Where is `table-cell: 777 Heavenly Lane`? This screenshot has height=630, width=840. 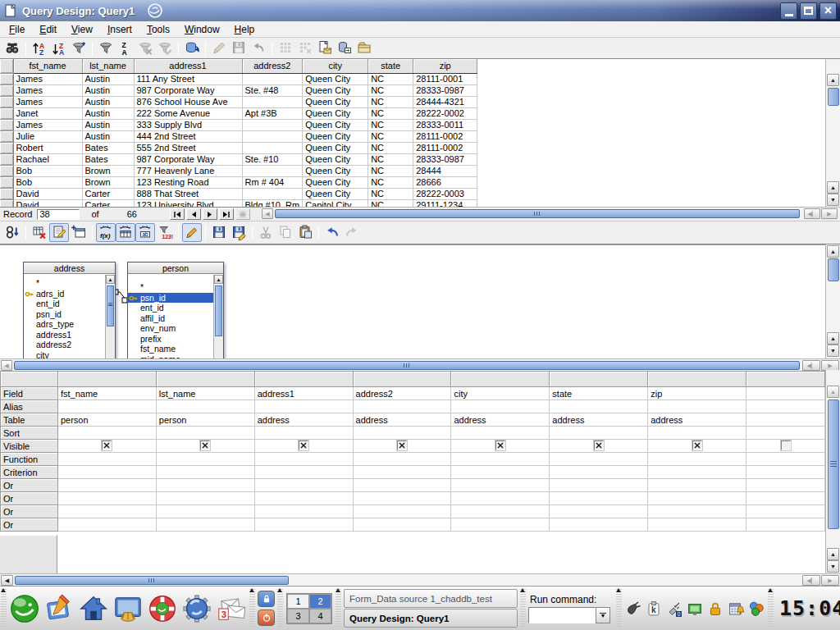 table-cell: 777 Heavenly Lane is located at coordinates (188, 171).